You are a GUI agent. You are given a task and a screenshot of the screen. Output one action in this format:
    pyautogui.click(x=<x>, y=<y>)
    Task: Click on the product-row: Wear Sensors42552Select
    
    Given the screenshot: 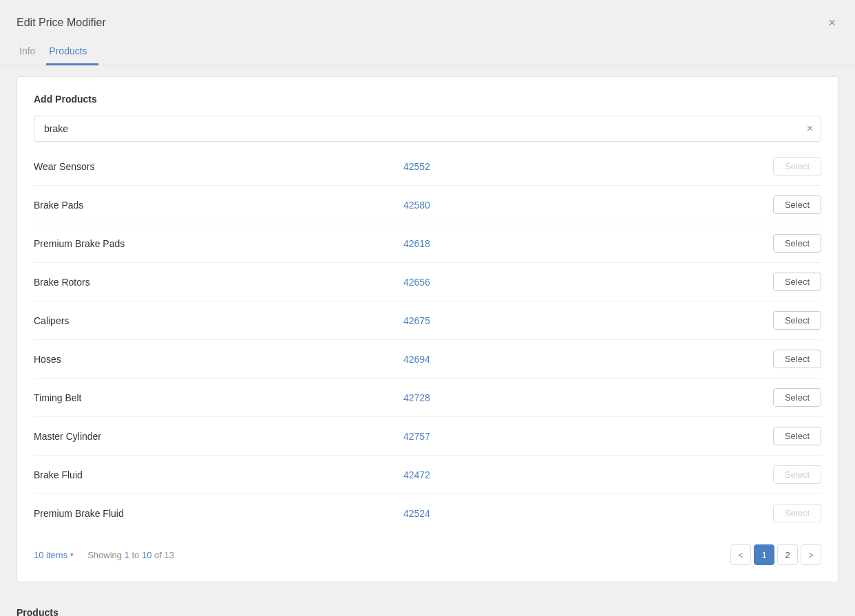 What is the action you would take?
    pyautogui.click(x=427, y=167)
    